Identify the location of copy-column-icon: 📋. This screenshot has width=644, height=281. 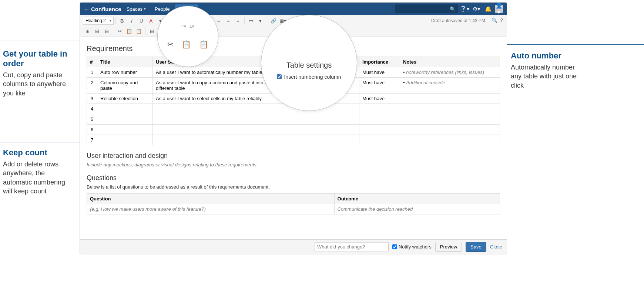
(187, 44).